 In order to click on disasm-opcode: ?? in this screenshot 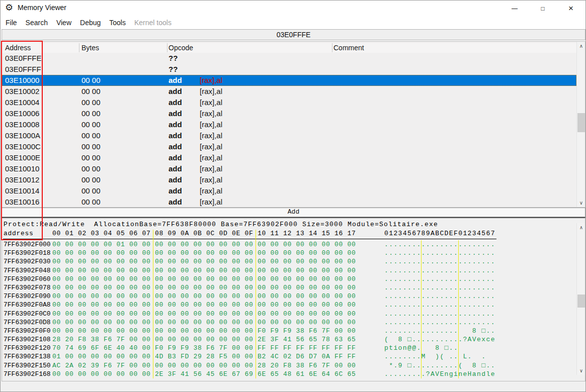, I will do `click(173, 69)`.